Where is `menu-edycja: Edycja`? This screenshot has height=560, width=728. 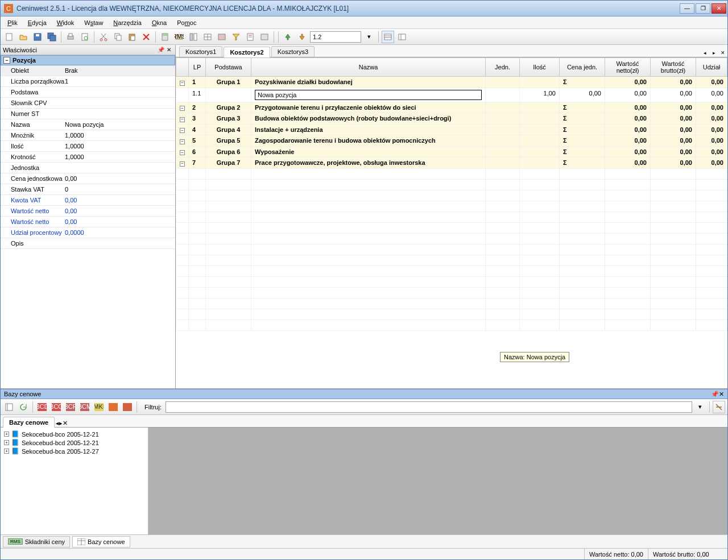 menu-edycja: Edycja is located at coordinates (38, 23).